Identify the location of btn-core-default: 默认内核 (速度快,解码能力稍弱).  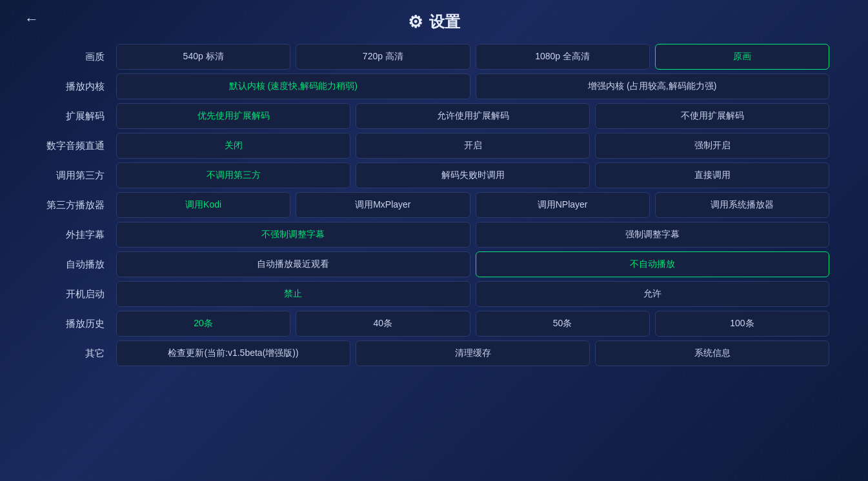
(293, 86).